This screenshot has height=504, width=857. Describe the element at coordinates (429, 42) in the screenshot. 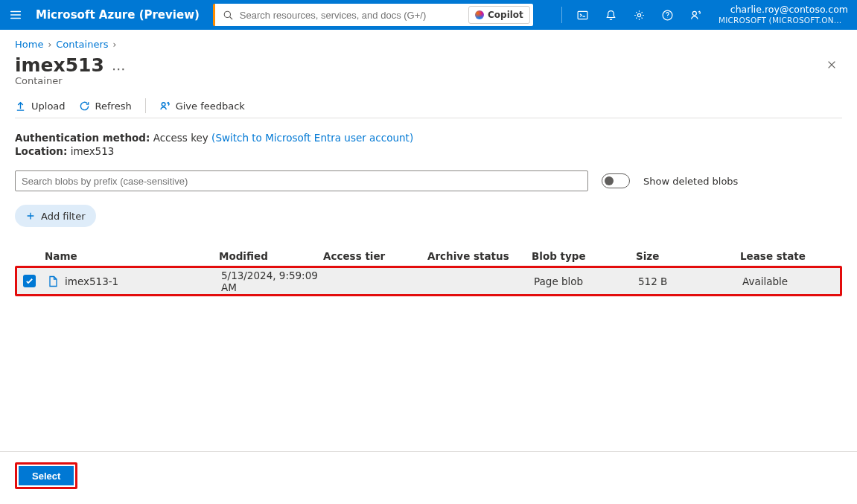

I see `breadcrumb: Home › Containers ›` at that location.